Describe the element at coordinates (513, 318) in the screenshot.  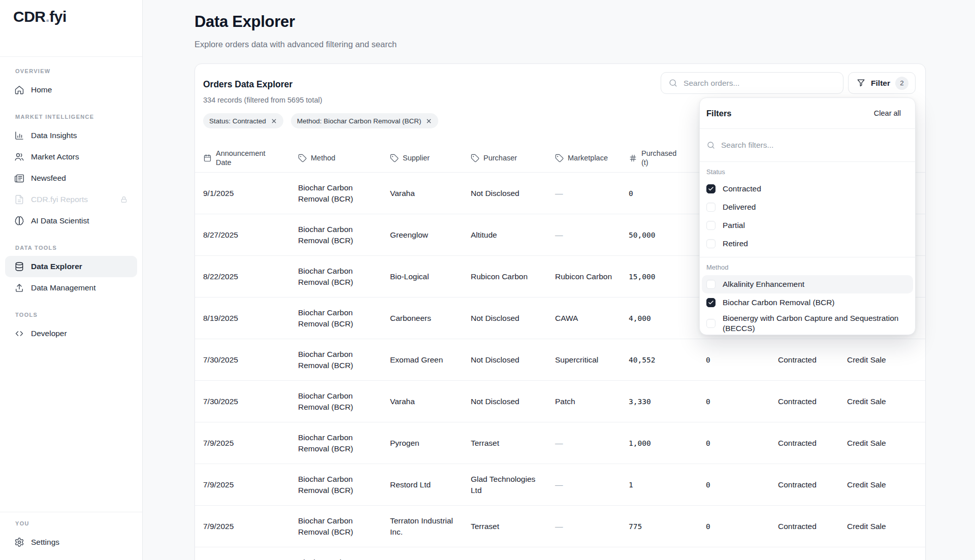
I see `cell-purchaser: Not Disclosed` at that location.